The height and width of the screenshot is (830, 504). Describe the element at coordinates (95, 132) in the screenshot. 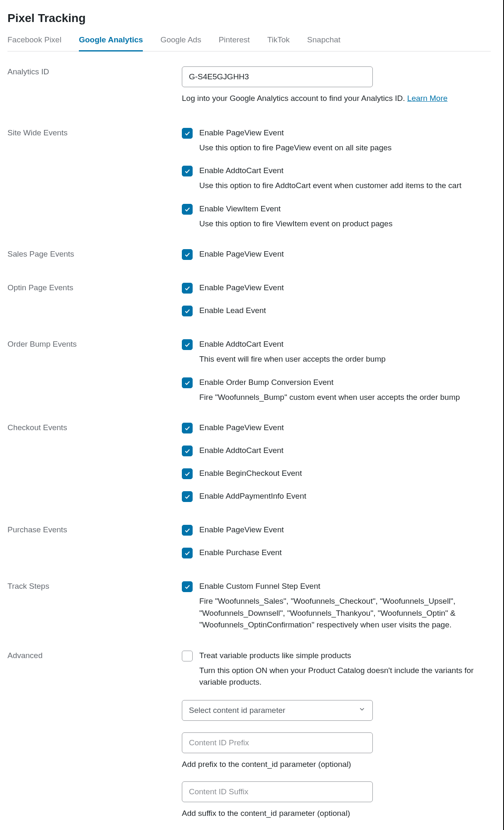

I see `sitewide-section-label: Site Wide Events` at that location.